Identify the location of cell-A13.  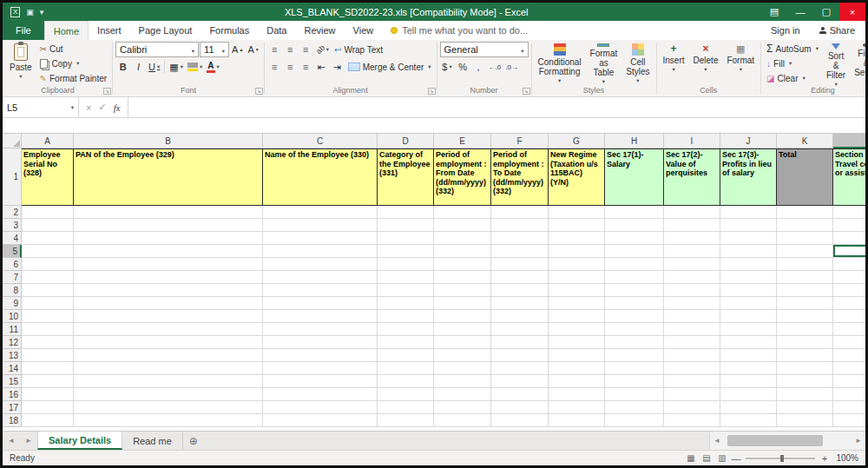
(48, 356).